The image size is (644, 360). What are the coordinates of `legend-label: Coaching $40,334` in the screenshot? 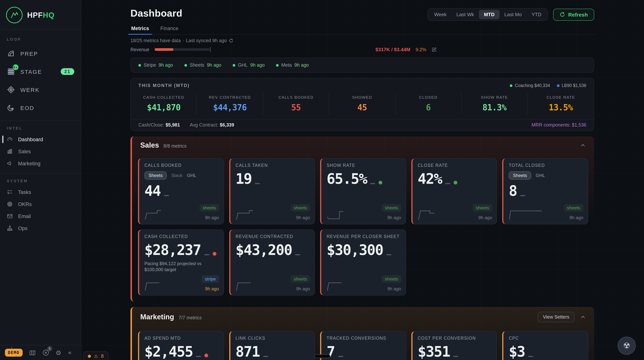 It's located at (532, 85).